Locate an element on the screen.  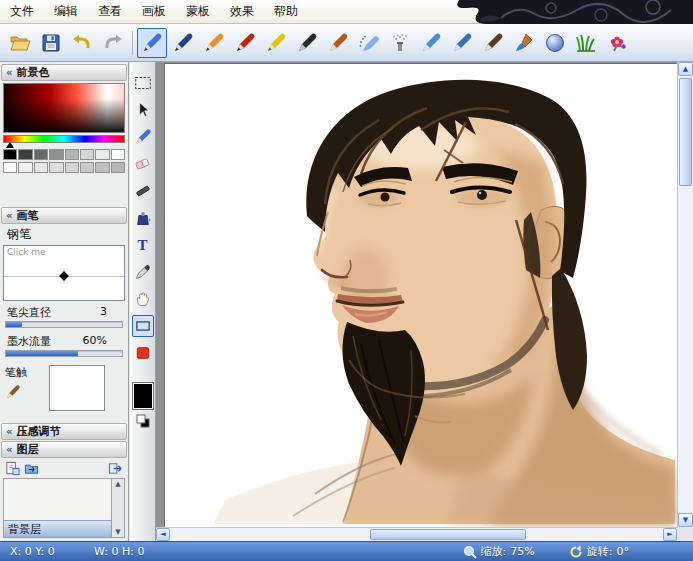
pressure-title: 压感调节 is located at coordinates (38, 432).